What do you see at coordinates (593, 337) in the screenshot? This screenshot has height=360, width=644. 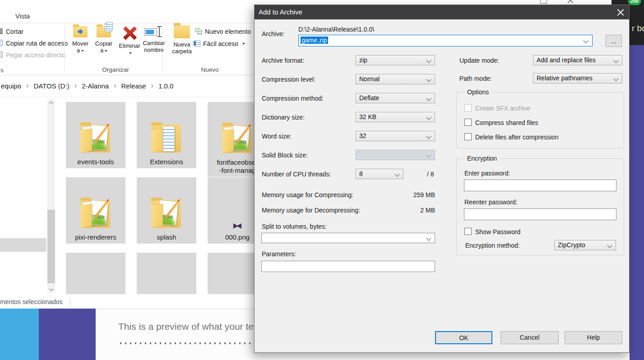 I see `help-button: Help` at bounding box center [593, 337].